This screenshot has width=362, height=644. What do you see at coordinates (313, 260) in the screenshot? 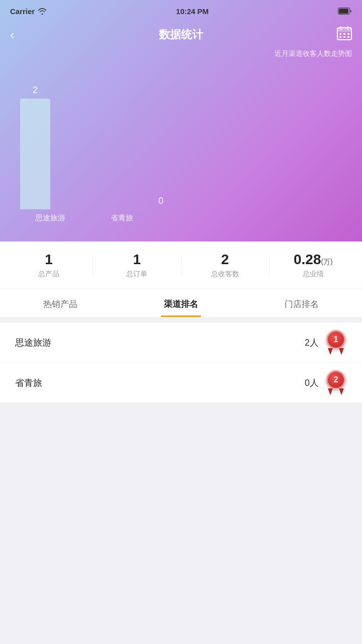
I see `stat-revenue-value: 0.28(万)` at bounding box center [313, 260].